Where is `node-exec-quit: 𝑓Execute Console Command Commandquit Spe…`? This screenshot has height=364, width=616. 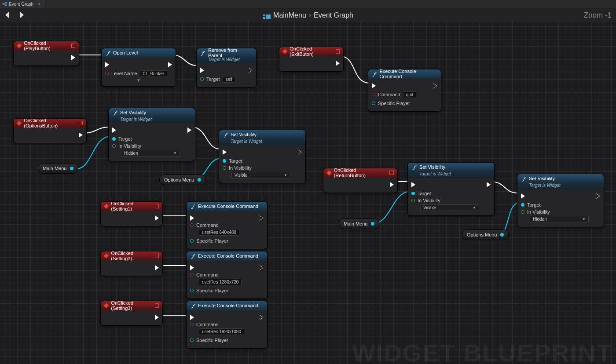 node-exec-quit: 𝑓Execute Console Command Commandquit Spe… is located at coordinates (405, 91).